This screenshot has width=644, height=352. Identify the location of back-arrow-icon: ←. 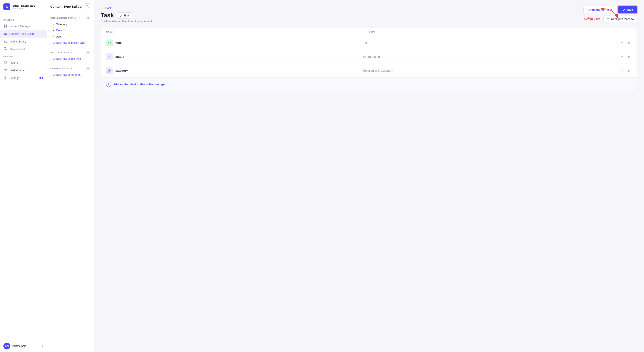
(102, 8).